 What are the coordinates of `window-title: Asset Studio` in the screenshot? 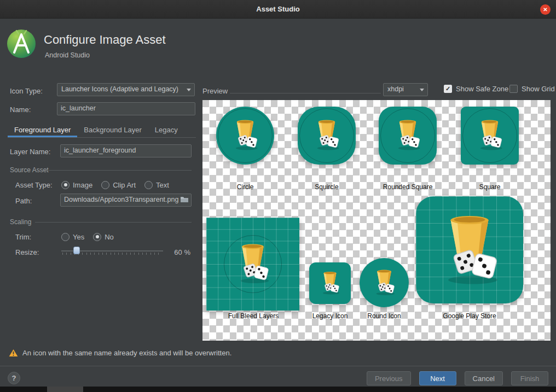 It's located at (278, 9).